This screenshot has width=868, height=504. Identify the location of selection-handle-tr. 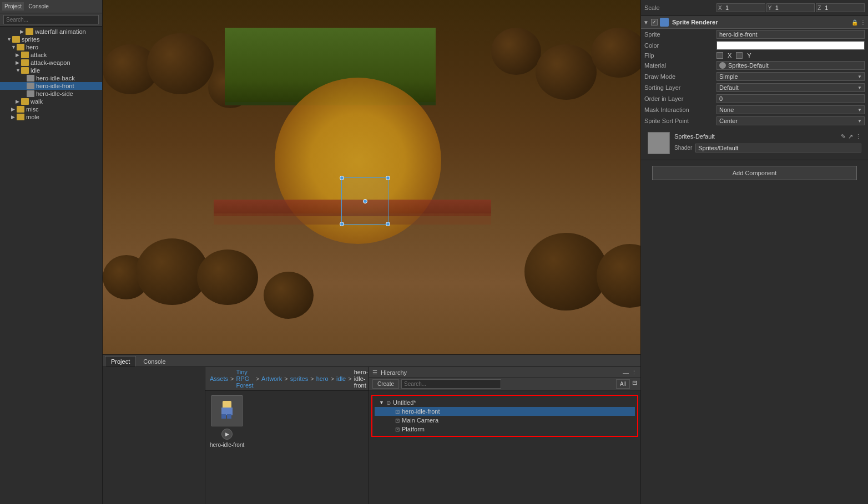
(388, 178).